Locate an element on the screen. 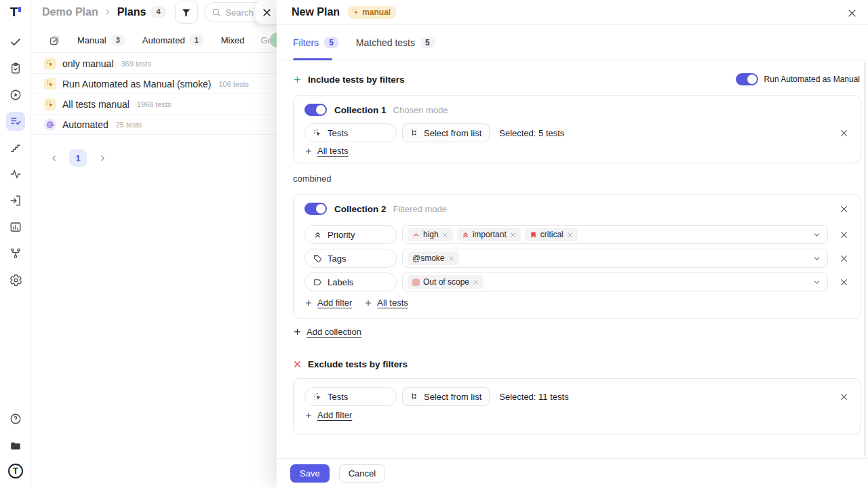  filters-count-badge: 5 is located at coordinates (331, 43).